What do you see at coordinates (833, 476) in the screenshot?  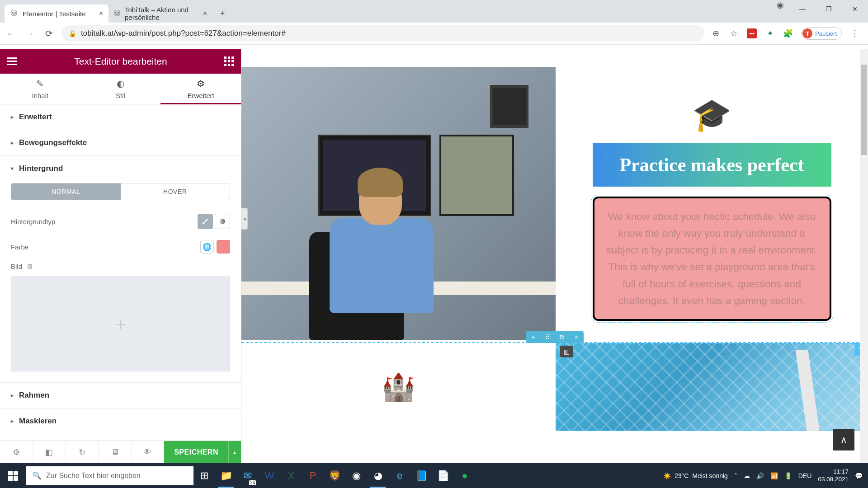 I see `clock: 11:17 03.08.2021` at bounding box center [833, 476].